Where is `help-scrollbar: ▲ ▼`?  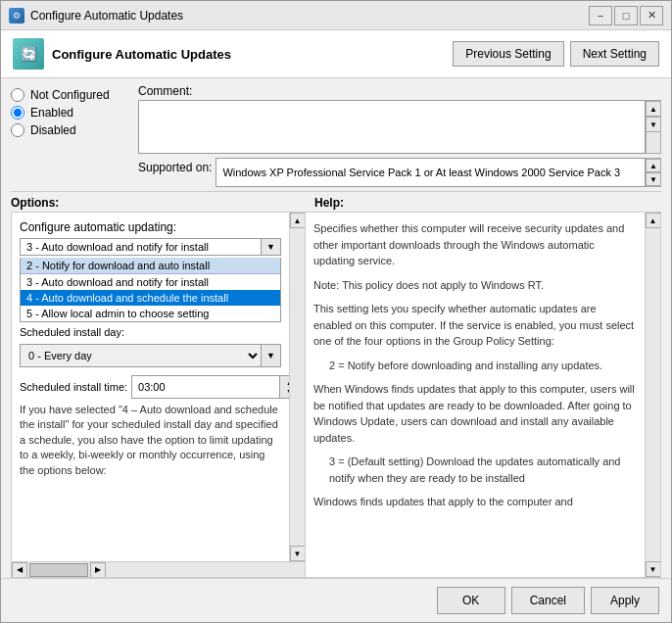 help-scrollbar: ▲ ▼ is located at coordinates (652, 395).